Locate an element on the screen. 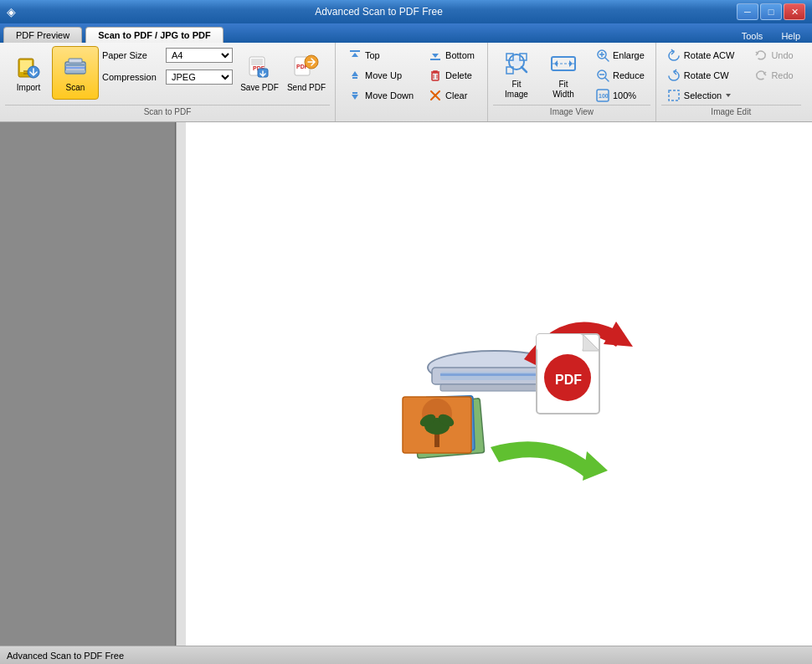 This screenshot has height=664, width=812. fit-width-icon is located at coordinates (563, 64).